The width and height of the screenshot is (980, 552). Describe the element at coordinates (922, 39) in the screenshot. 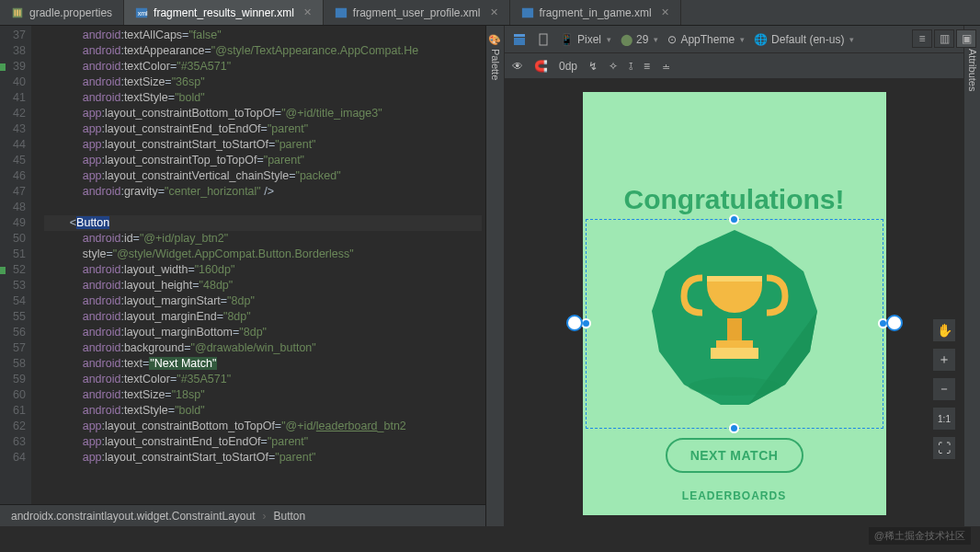

I see `view-code-button: ≡` at that location.